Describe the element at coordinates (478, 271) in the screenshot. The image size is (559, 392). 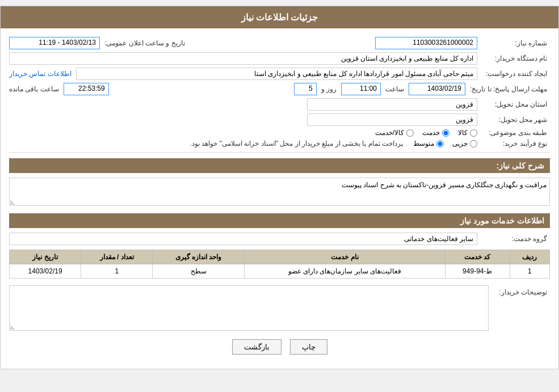
I see `cell-code: ط-94-949` at that location.